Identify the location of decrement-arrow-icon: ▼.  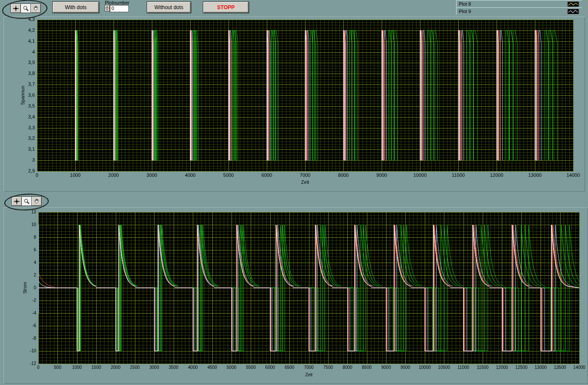
(107, 10).